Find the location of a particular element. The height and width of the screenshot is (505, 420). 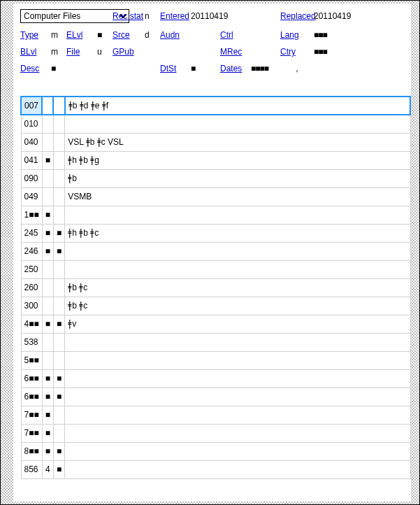

marc-tag: 5■■ is located at coordinates (31, 360).